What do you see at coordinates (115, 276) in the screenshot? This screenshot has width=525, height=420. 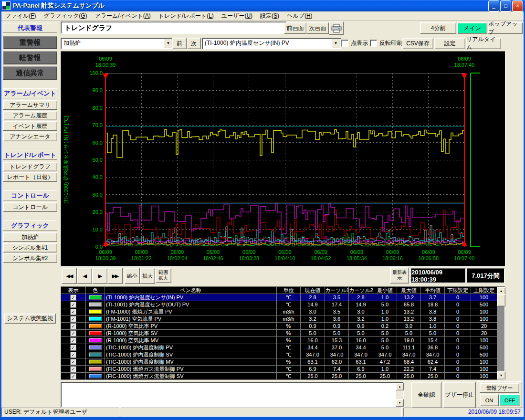 I see `fast-forward-button: ▶▶` at bounding box center [115, 276].